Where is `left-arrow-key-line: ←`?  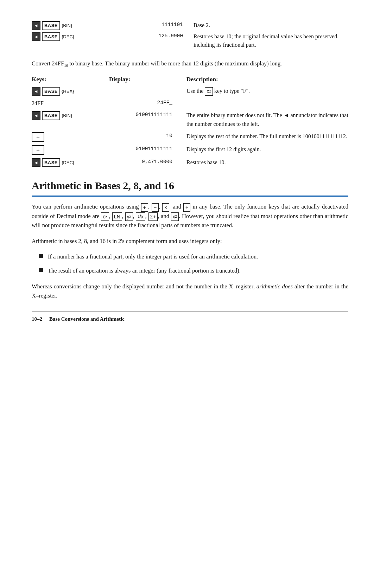 left-arrow-key-line: ← is located at coordinates (70, 137).